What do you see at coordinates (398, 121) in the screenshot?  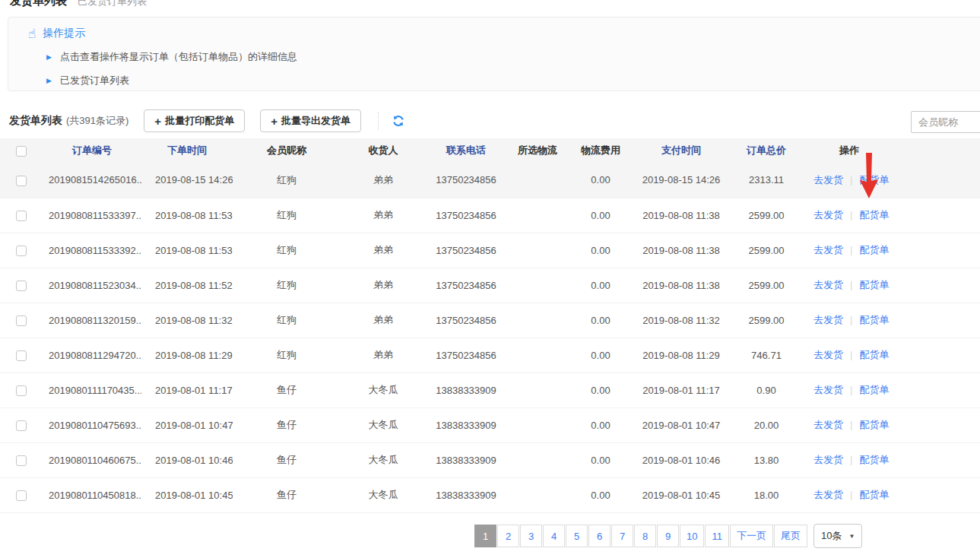 I see `refresh-icon` at bounding box center [398, 121].